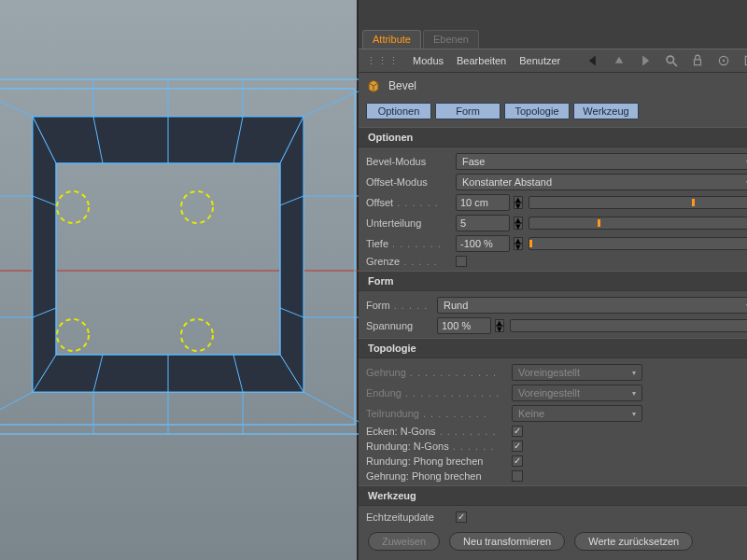 Image resolution: width=747 pixels, height=560 pixels. I want to click on section-form: Form, so click(553, 281).